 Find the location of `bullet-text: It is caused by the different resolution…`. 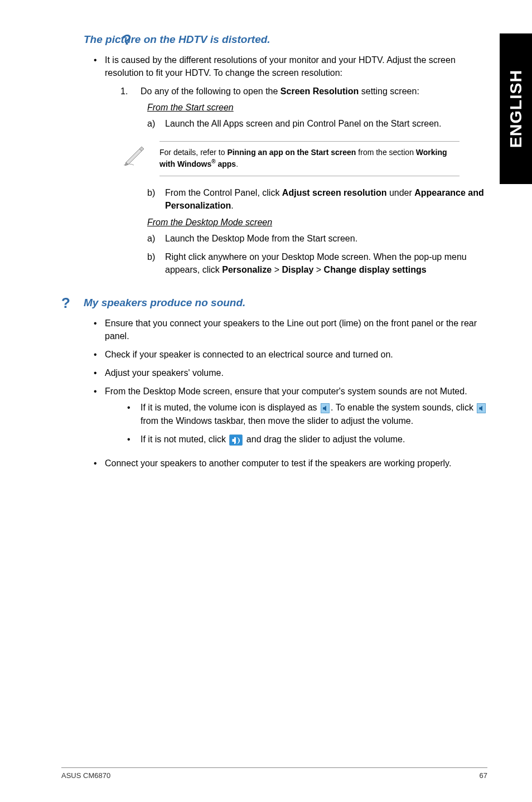

bullet-text: It is caused by the different resolution… is located at coordinates (296, 66).